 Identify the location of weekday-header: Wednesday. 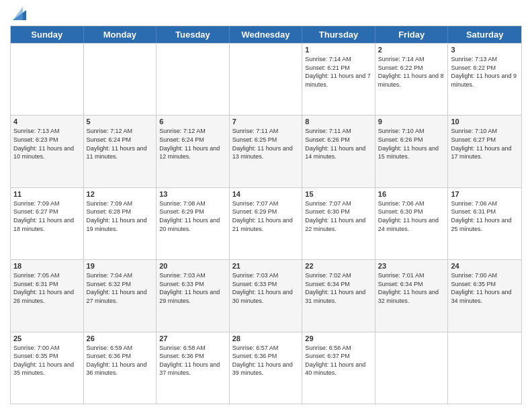
(266, 35).